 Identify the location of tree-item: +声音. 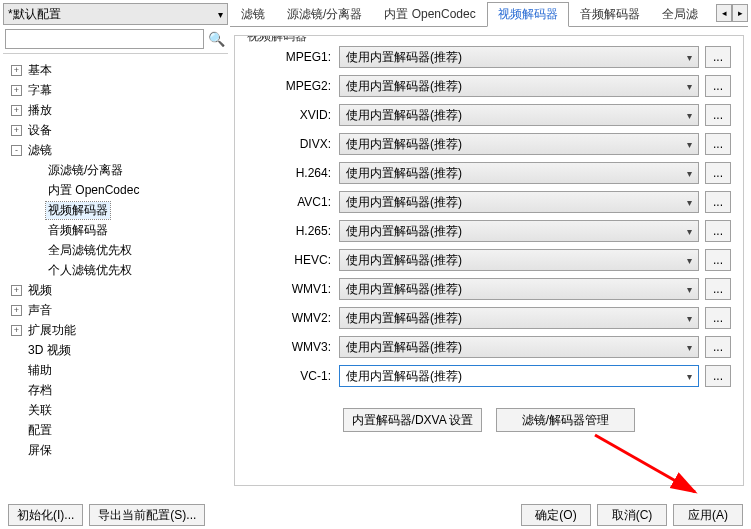
(116, 310).